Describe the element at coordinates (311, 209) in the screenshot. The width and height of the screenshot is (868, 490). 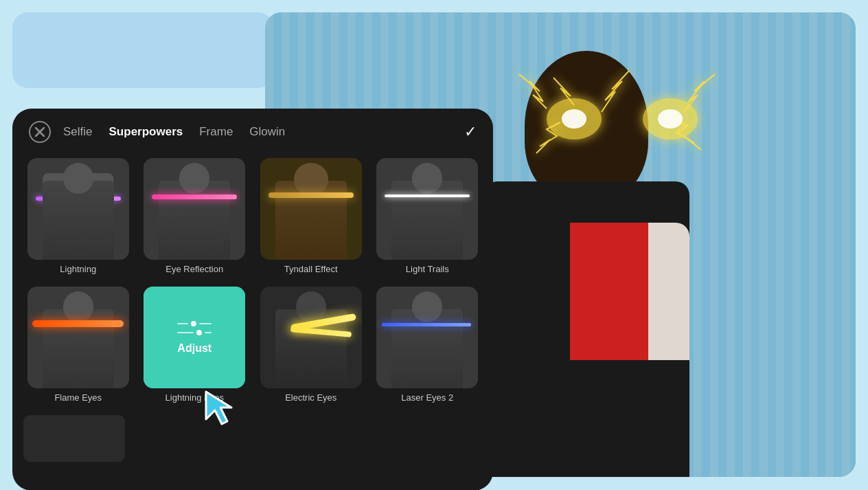
I see `effect-thumb-tyndall` at that location.